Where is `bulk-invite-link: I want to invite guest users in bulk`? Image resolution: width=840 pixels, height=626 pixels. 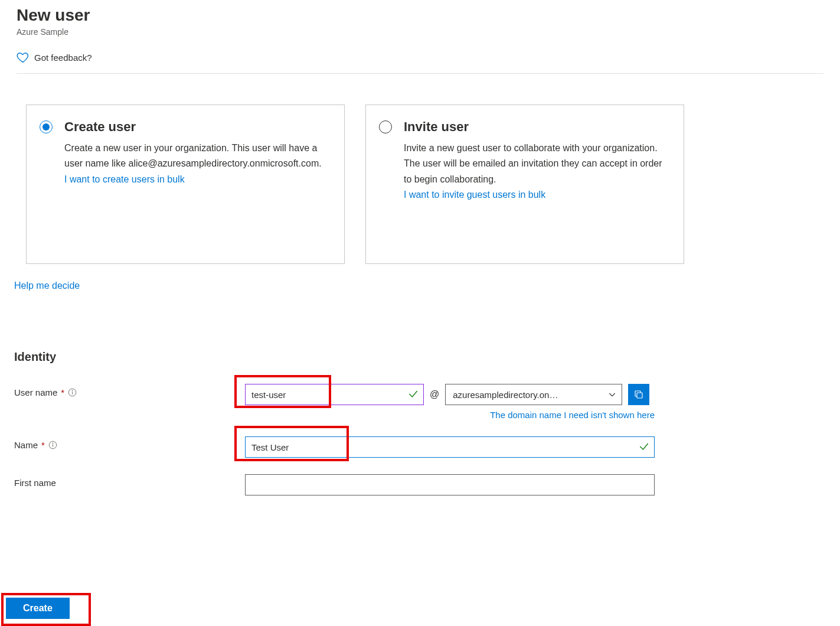
bulk-invite-link: I want to invite guest users in bulk is located at coordinates (475, 195).